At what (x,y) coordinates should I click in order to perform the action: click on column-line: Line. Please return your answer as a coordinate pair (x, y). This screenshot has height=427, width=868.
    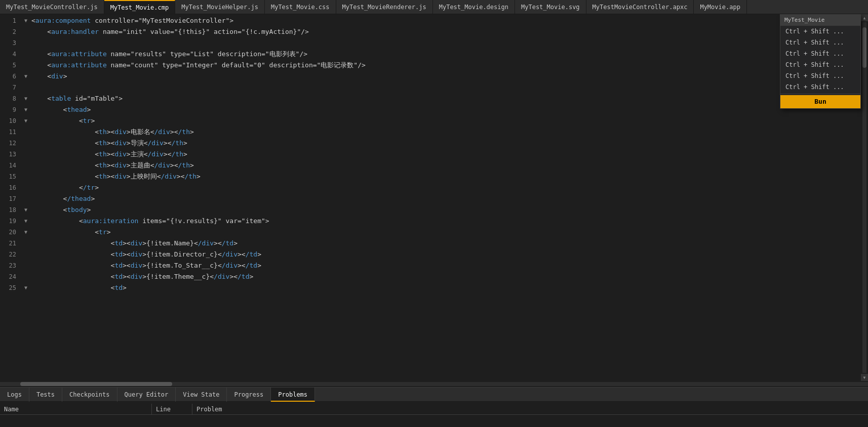
    Looking at the image, I should click on (172, 409).